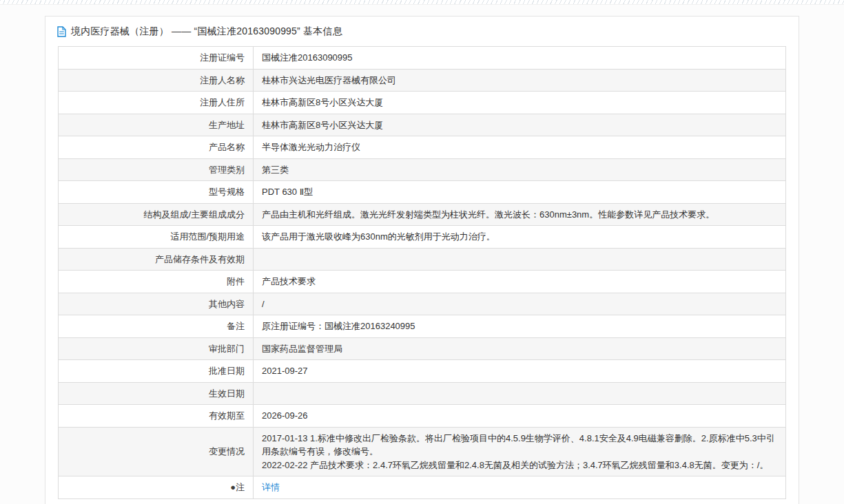  What do you see at coordinates (519, 304) in the screenshot?
I see `row-value: /` at bounding box center [519, 304].